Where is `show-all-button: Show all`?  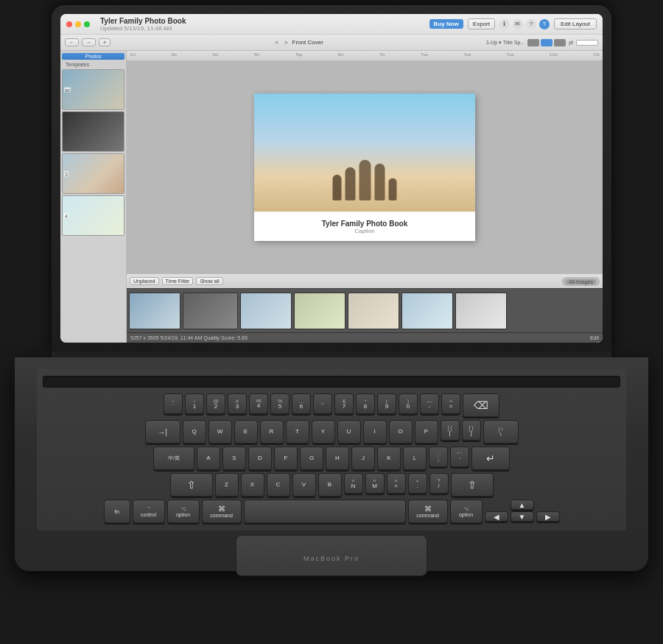
show-all-button: Show all is located at coordinates (209, 281).